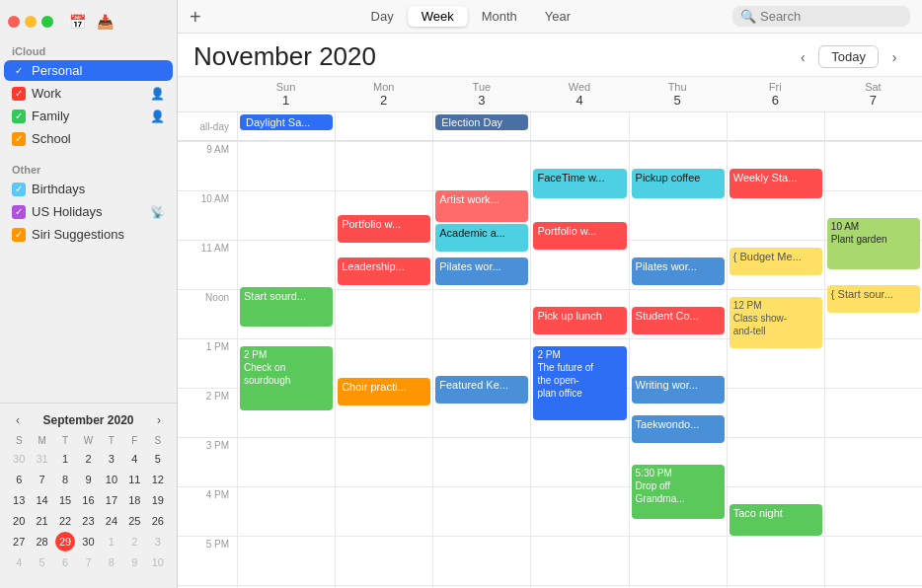  What do you see at coordinates (89, 93) in the screenshot?
I see `sidebar-item-work: ✓ Work 👤` at bounding box center [89, 93].